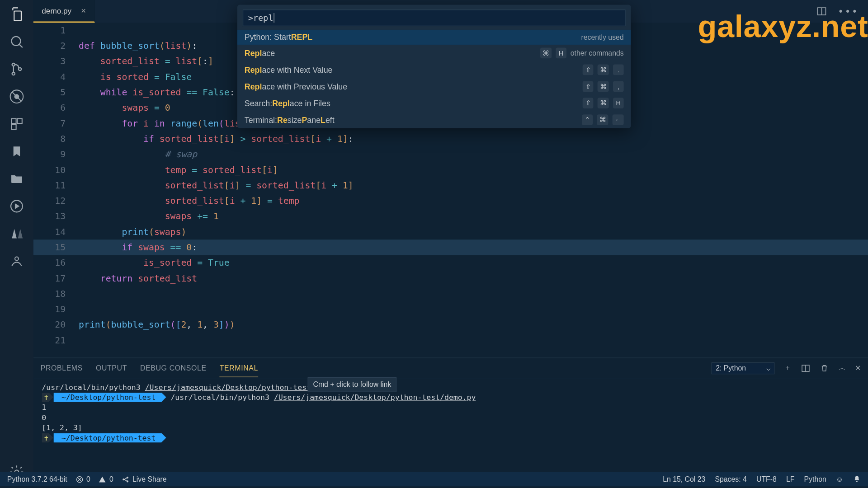 Image resolution: width=868 pixels, height=488 pixels. I want to click on terminal-selector-label: 2: Python, so click(731, 368).